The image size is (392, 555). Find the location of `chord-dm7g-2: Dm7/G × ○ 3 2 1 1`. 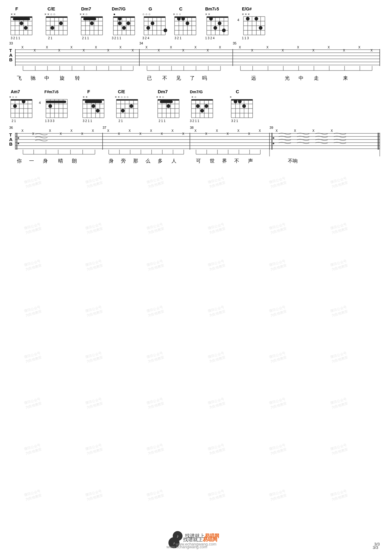

chord-dm7g-2: Dm7/G × ○ 3 2 1 1 is located at coordinates (202, 106).